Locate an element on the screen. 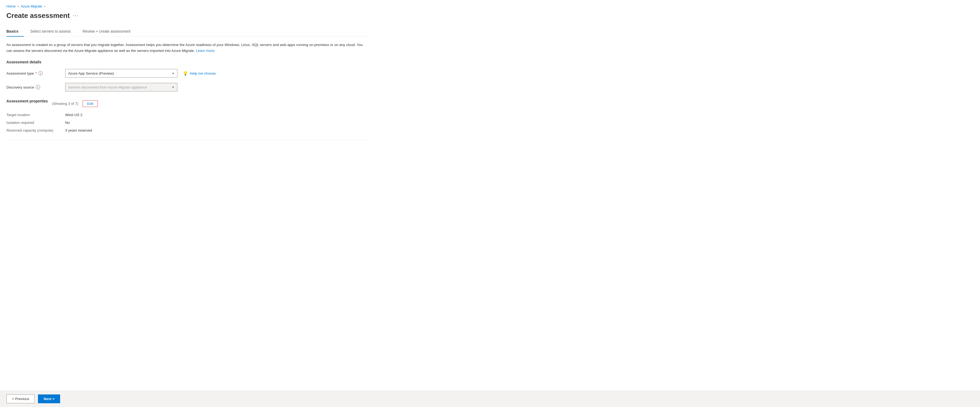 The width and height of the screenshot is (980, 407). previous-button: < Previous is located at coordinates (21, 399).